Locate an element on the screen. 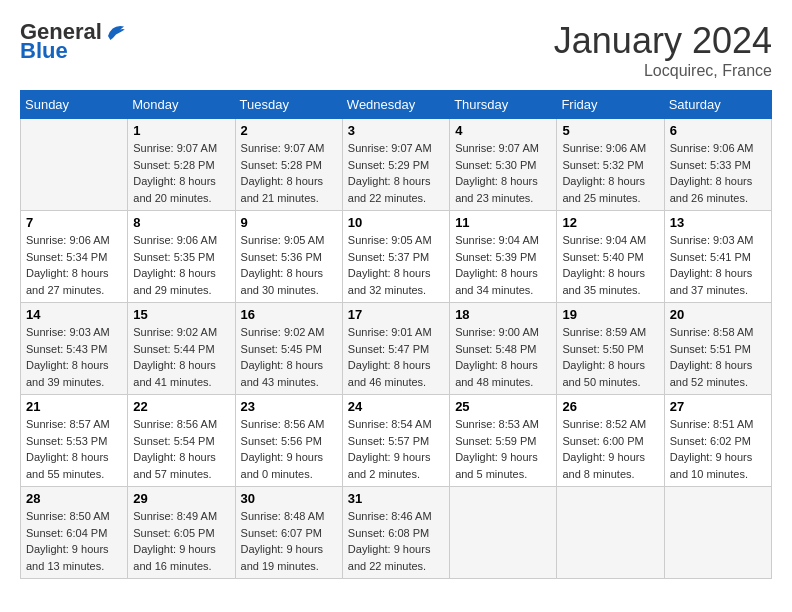  day-info: Sunrise: 8:52 AMSunset: 6:00 PMDaylight:… is located at coordinates (610, 449).